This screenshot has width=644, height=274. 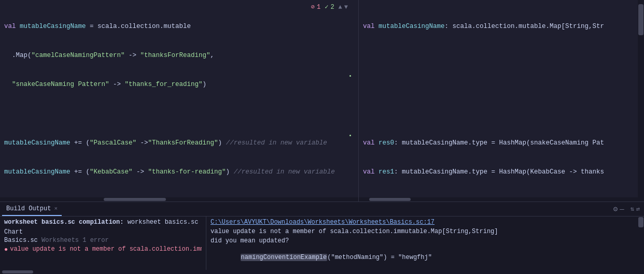 What do you see at coordinates (6, 250) in the screenshot?
I see `error-circle-icon: ●` at bounding box center [6, 250].